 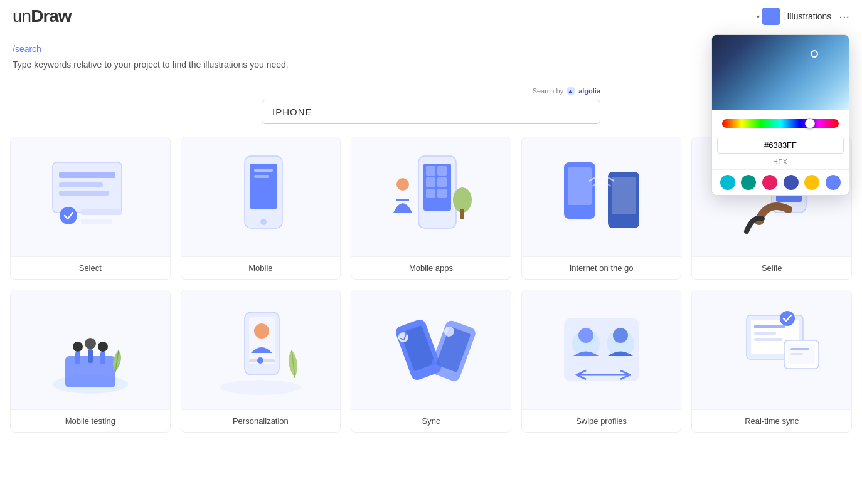 What do you see at coordinates (791, 182) in the screenshot?
I see `preset-indigo` at bounding box center [791, 182].